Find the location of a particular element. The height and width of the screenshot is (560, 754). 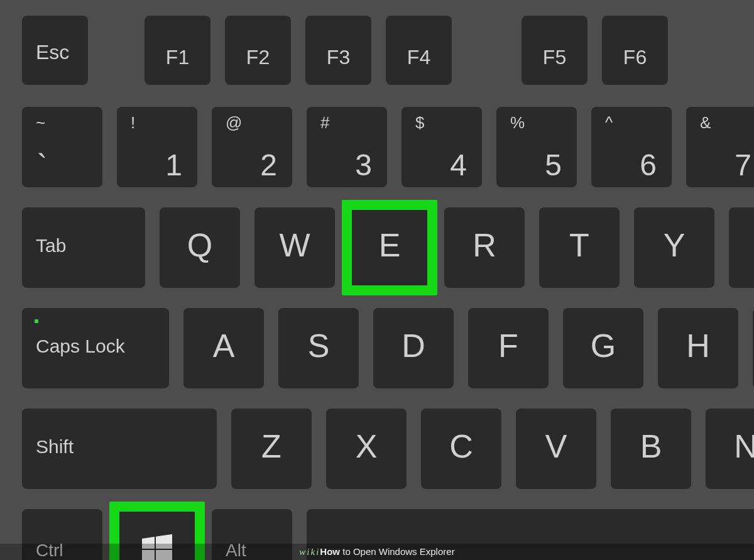

key-t: T is located at coordinates (579, 248).